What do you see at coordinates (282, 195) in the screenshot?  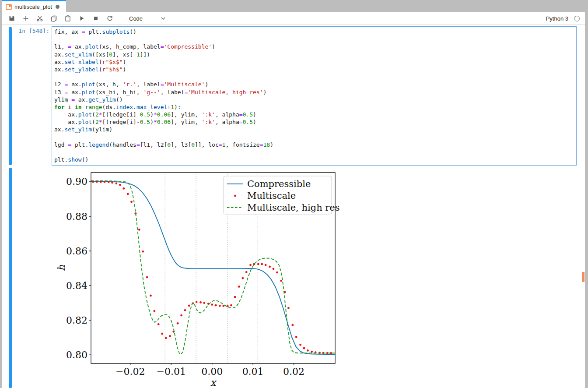 I see `legend: CompressibleMultiscaleMultiscale, high r…` at bounding box center [282, 195].